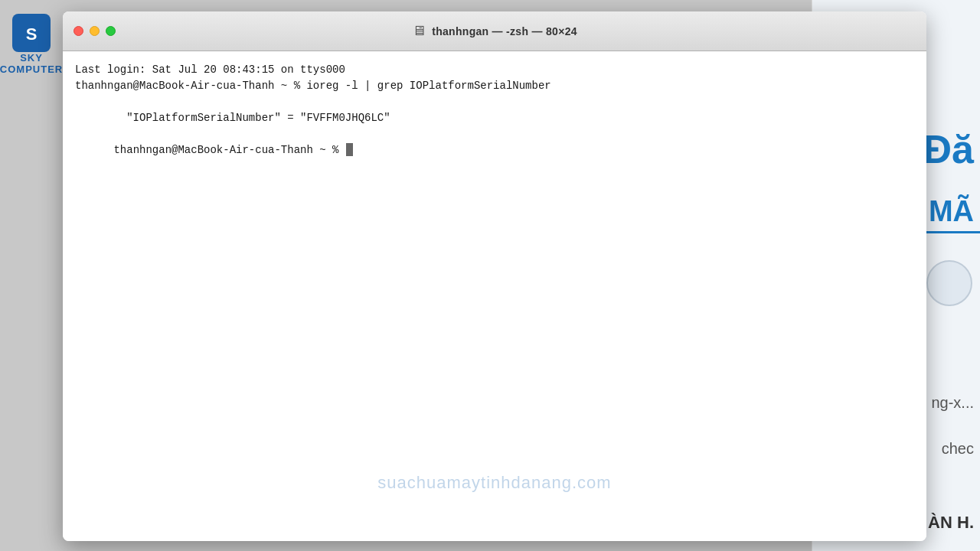  What do you see at coordinates (31, 58) in the screenshot?
I see `logo-brand-text: SKY` at bounding box center [31, 58].